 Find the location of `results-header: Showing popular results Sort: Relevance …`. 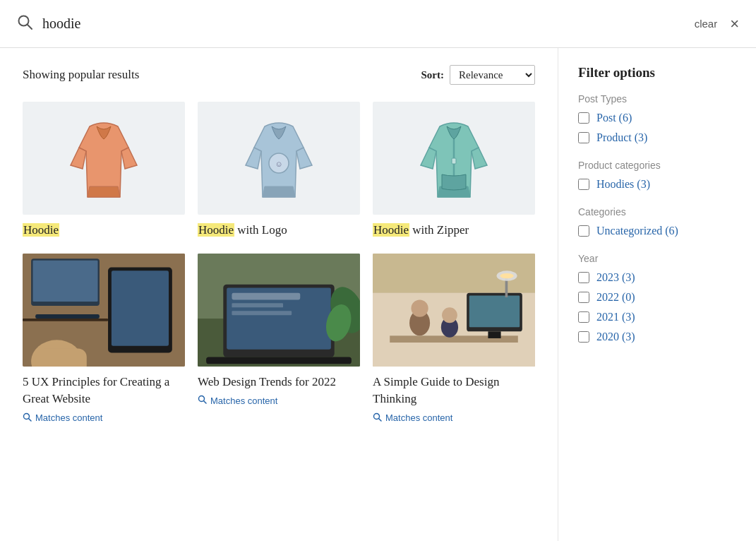

results-header: Showing popular results Sort: Relevance … is located at coordinates (279, 75).